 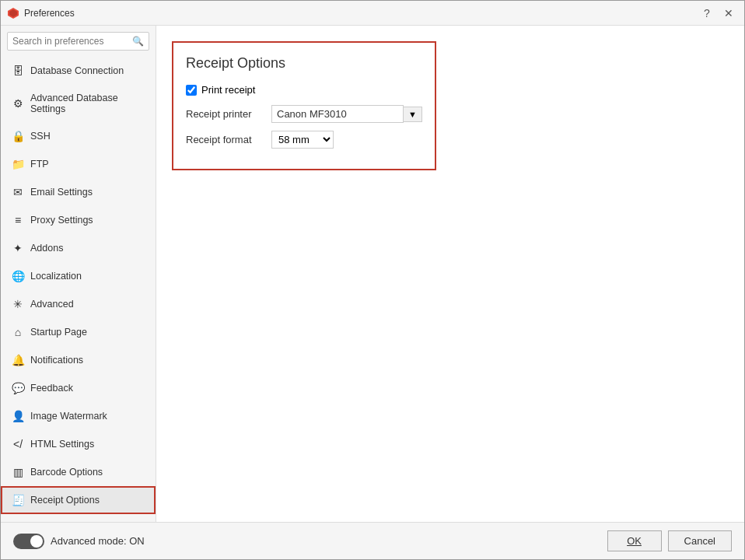 I want to click on toggle-area: Advanced mode: ON, so click(x=310, y=541).